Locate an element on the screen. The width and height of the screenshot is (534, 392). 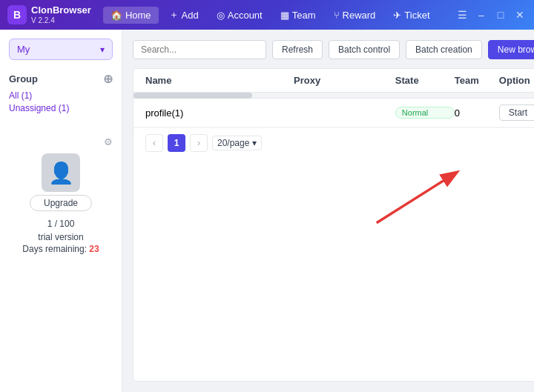
prev-page-button: ‹ is located at coordinates (154, 143).